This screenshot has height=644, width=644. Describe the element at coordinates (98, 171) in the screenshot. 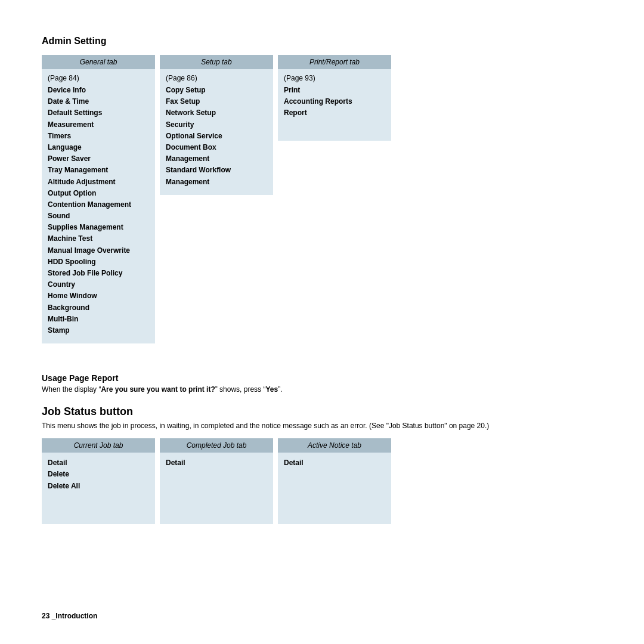

I see `tab-item: Tray Management` at that location.